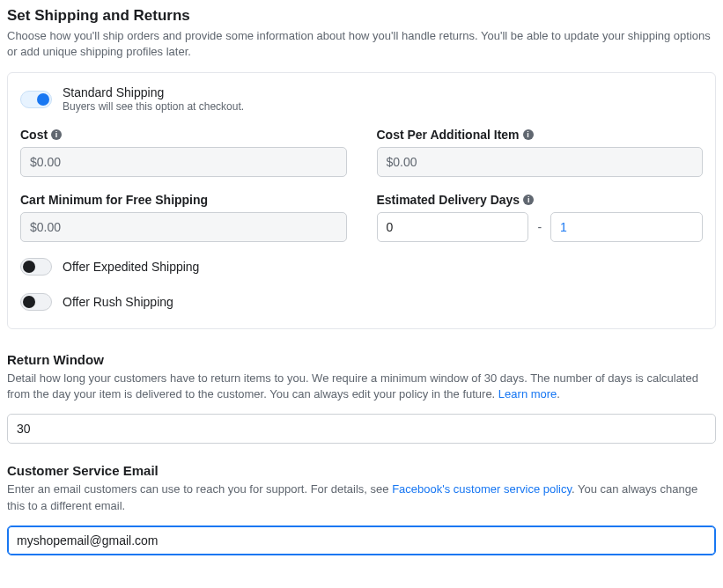 Image resolution: width=723 pixels, height=588 pixels. What do you see at coordinates (361, 540) in the screenshot?
I see `customer-email-input` at bounding box center [361, 540].